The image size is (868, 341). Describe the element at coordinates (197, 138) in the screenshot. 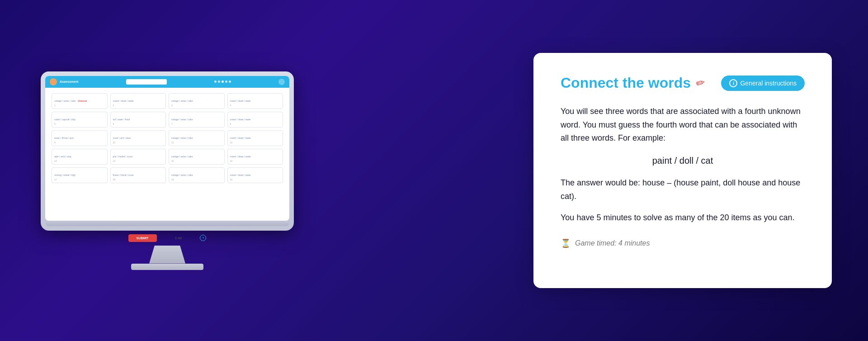

I see `grid-cell-11: cottage / swiss / cake 11` at that location.